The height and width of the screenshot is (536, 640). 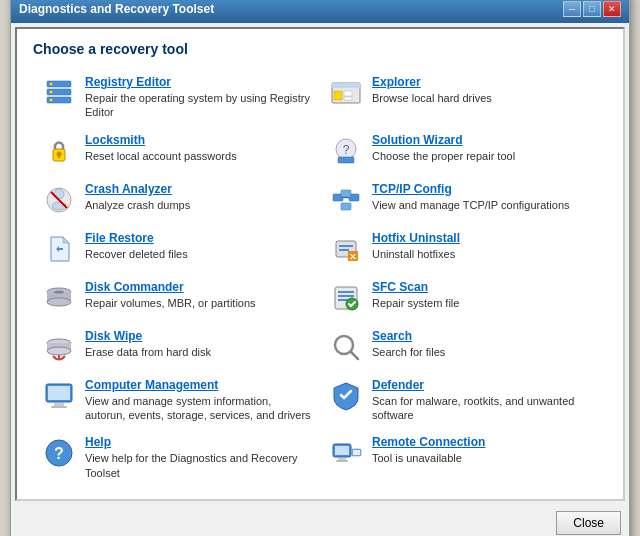 What do you see at coordinates (612, 9) in the screenshot?
I see `window-close-button: ✕` at bounding box center [612, 9].